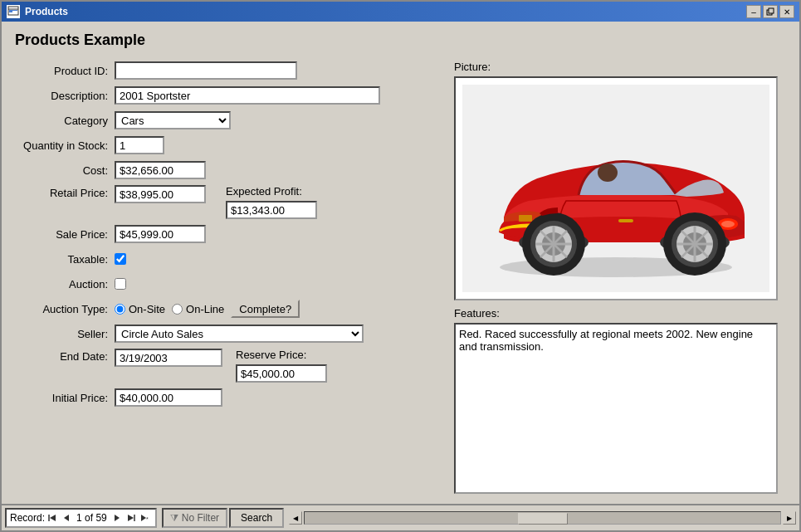  Describe the element at coordinates (789, 518) in the screenshot. I see `scroll-right-button: ▶` at that location.